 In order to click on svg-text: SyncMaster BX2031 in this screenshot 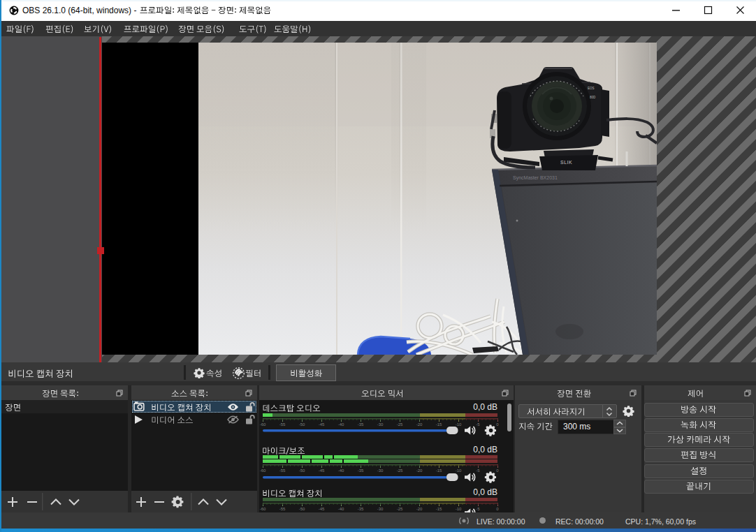, I will do `click(535, 178)`.